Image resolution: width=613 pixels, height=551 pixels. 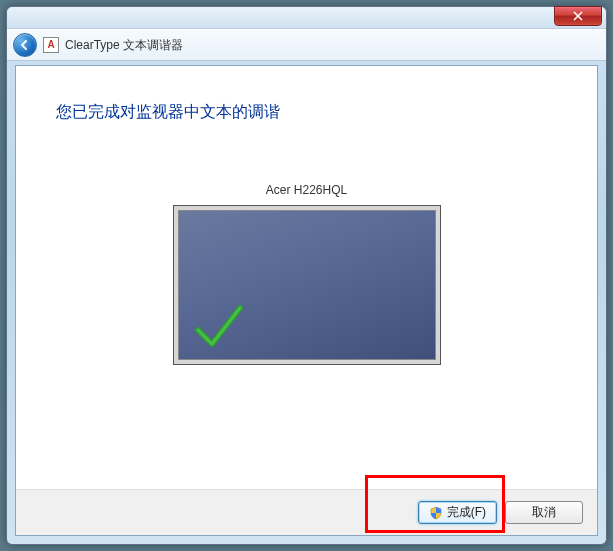 What do you see at coordinates (544, 512) in the screenshot?
I see `cancel-button: 取消` at bounding box center [544, 512].